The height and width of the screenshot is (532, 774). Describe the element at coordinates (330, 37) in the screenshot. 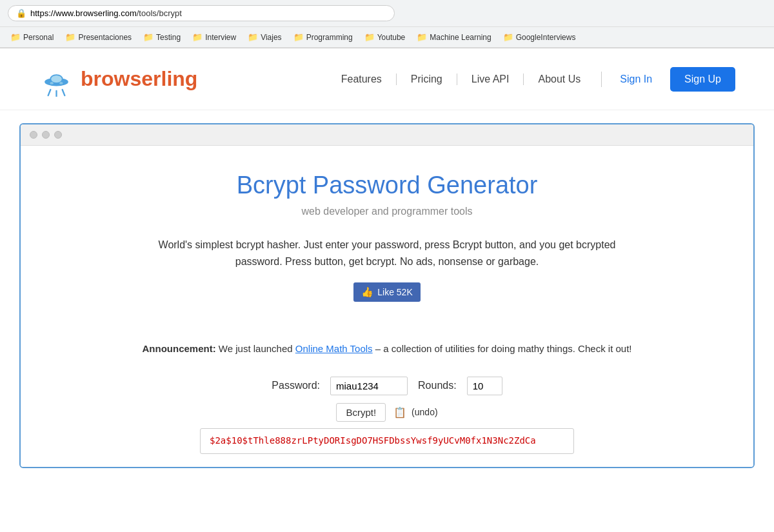

I see `bookmark-label: Programming` at that location.